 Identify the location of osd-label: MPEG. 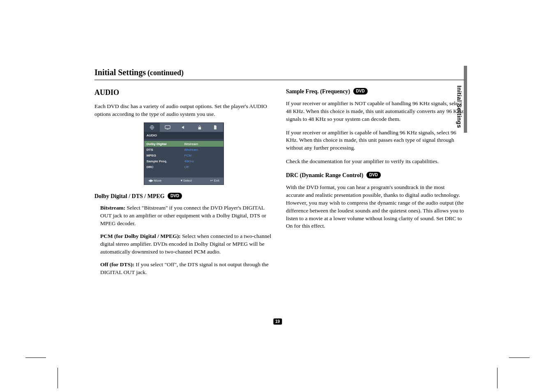
(166, 155).